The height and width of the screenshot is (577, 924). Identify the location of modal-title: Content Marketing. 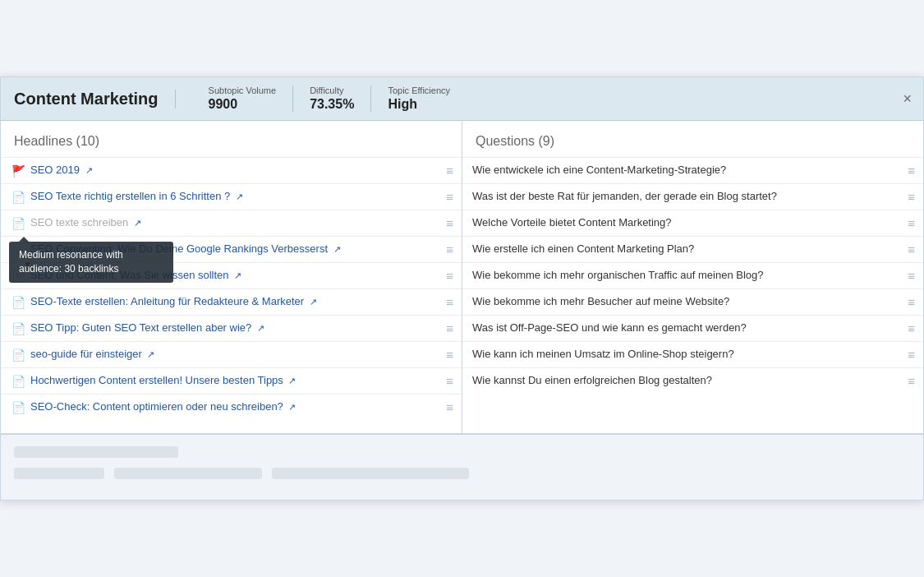
(95, 99).